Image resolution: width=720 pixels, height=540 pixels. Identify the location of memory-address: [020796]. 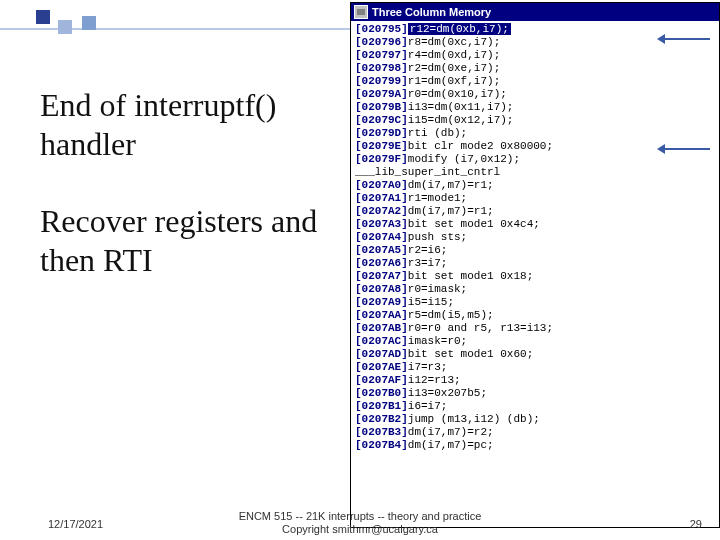
(382, 42).